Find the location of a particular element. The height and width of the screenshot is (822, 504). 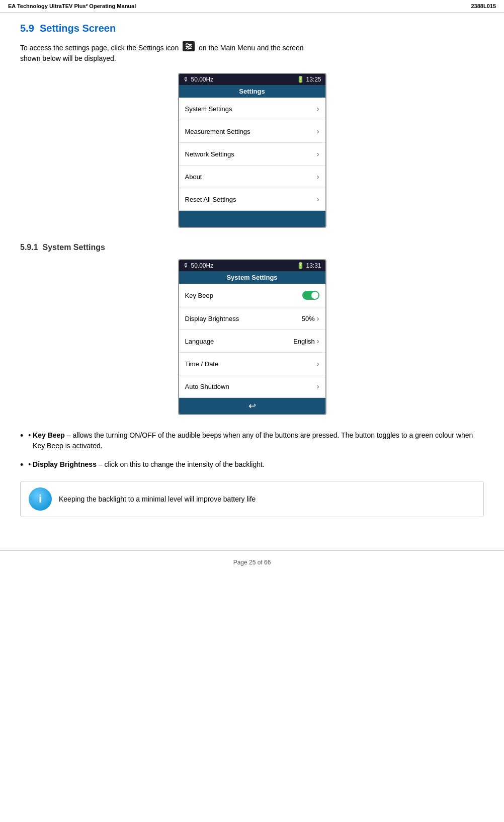

page-header: EA Technology UltraTEV Plus² Operating M… is located at coordinates (252, 6).